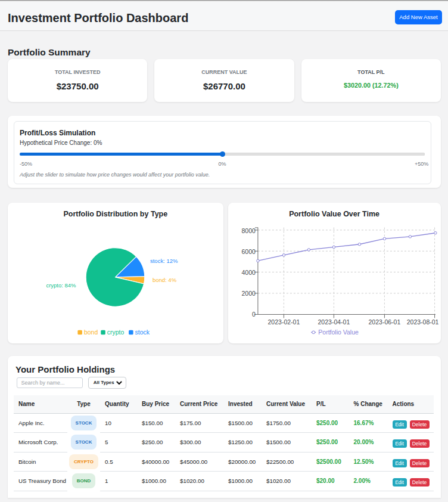 Image resolution: width=448 pixels, height=502 pixels. Describe the element at coordinates (284, 322) in the screenshot. I see `svg-text: 2023-02-01` at that location.